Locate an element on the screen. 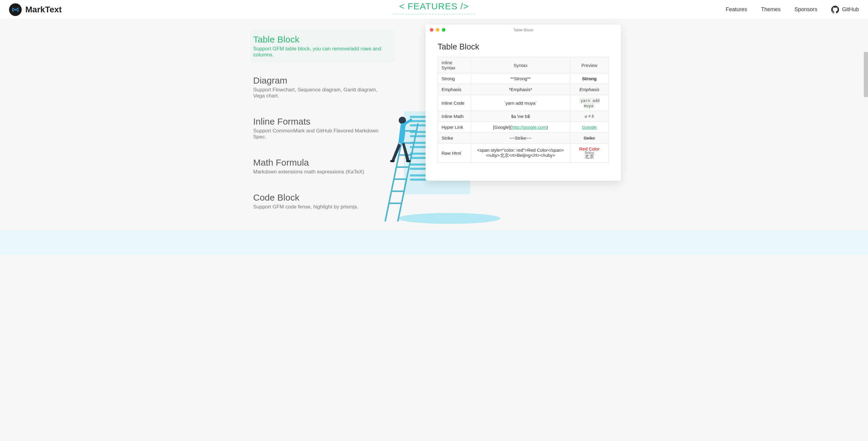 Image resolution: width=868 pixels, height=441 pixels. cell-preview: yarn add muya is located at coordinates (590, 103).